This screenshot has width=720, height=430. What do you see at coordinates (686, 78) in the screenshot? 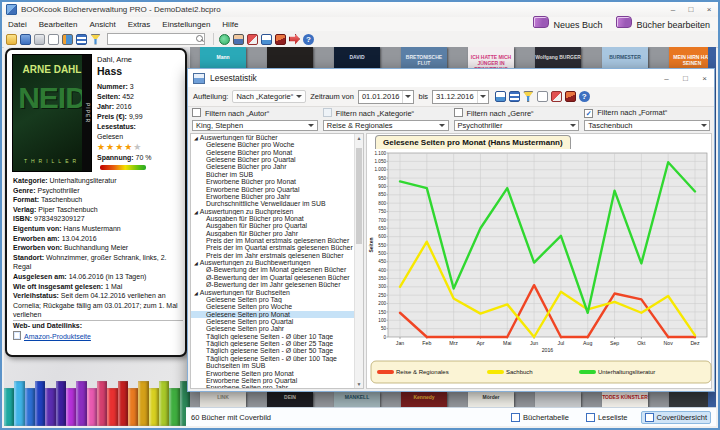
I see `dialog-maximize-icon: □` at bounding box center [686, 78].